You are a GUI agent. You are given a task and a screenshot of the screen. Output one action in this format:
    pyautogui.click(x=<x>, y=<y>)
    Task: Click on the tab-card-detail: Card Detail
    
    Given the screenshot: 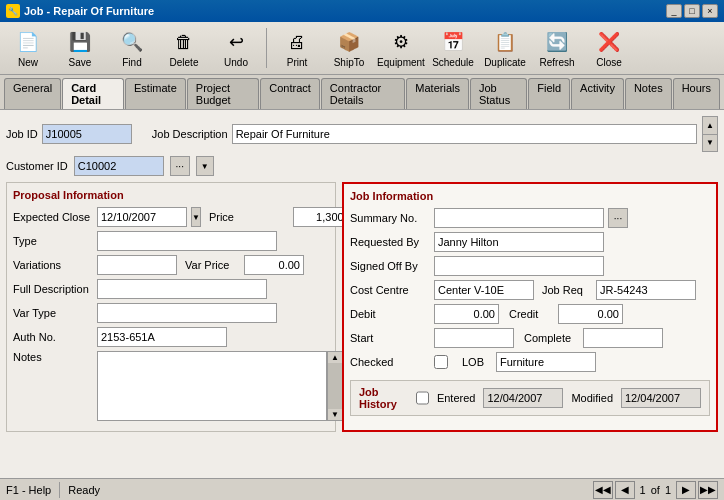 What is the action you would take?
    pyautogui.click(x=93, y=94)
    